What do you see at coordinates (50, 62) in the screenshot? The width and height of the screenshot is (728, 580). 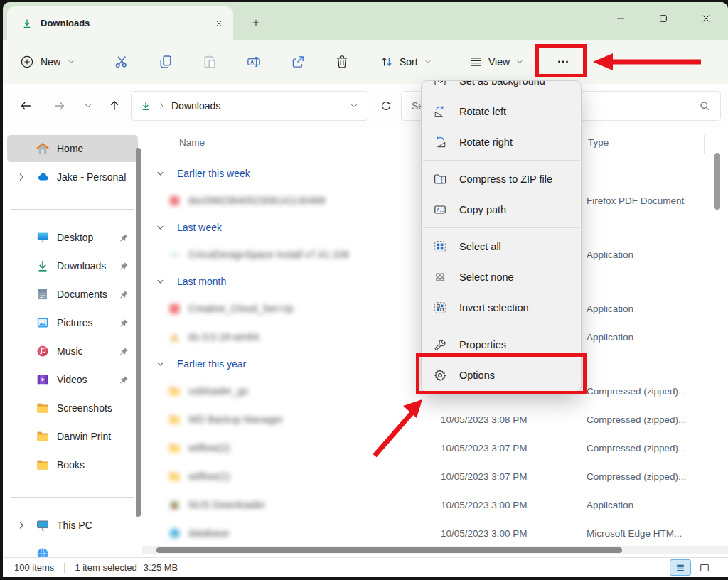 I see `new-label: New` at bounding box center [50, 62].